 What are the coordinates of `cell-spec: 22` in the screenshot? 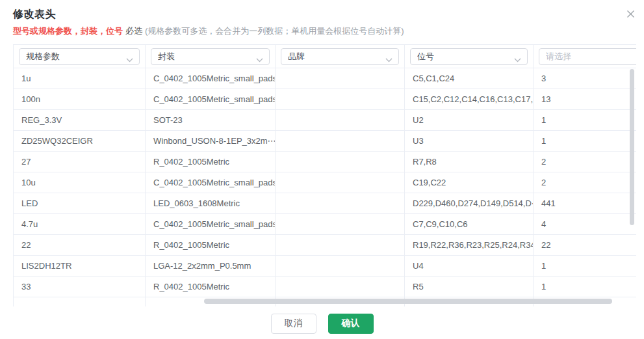 It's located at (79, 245).